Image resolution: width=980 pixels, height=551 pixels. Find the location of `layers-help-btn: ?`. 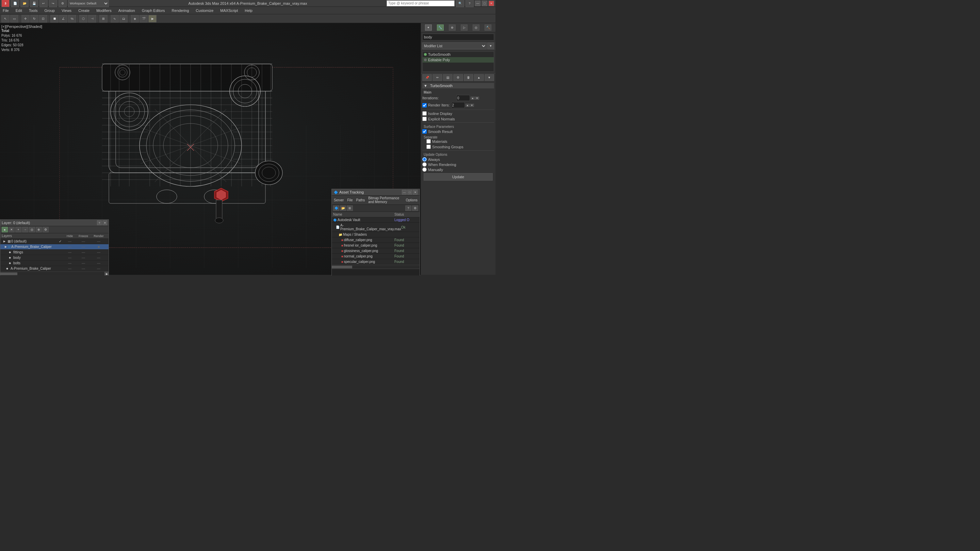

layers-help-btn: ? is located at coordinates (99, 223).